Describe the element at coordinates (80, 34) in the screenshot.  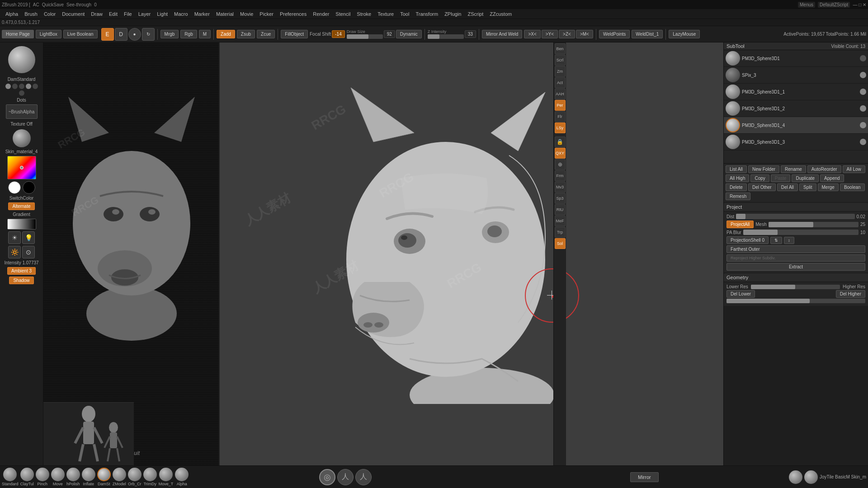
I see `live-boolean-btn: Live Boolean` at that location.